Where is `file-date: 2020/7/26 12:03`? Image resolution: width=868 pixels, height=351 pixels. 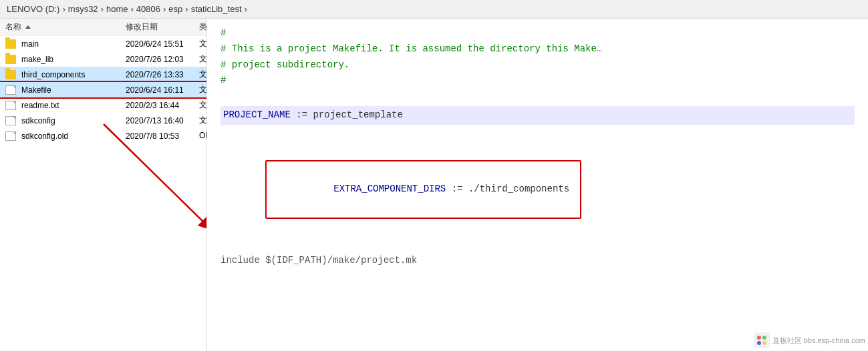 file-date: 2020/7/26 12:03 is located at coordinates (162, 59).